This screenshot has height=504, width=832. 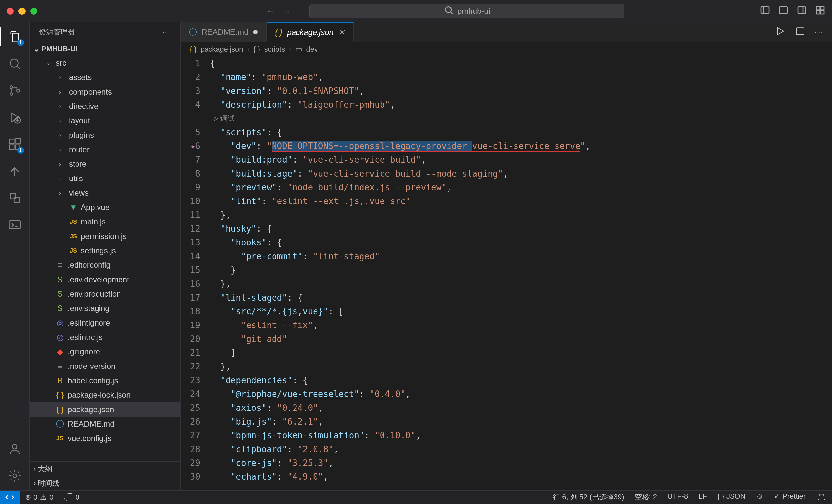 What do you see at coordinates (89, 323) in the screenshot?
I see `file-label: .eslintignore` at bounding box center [89, 323].